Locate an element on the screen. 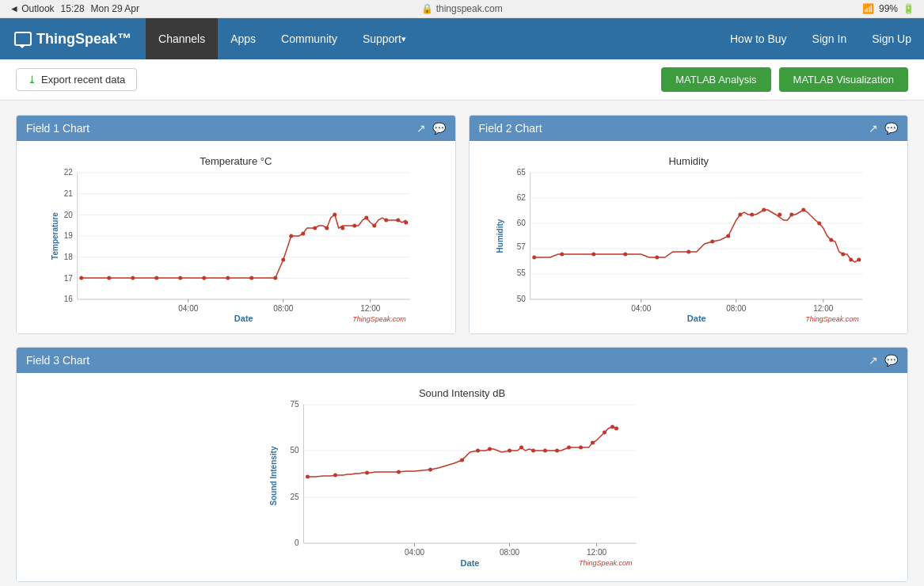 The height and width of the screenshot is (586, 924). field3-comment-icon: 💬 is located at coordinates (892, 360).